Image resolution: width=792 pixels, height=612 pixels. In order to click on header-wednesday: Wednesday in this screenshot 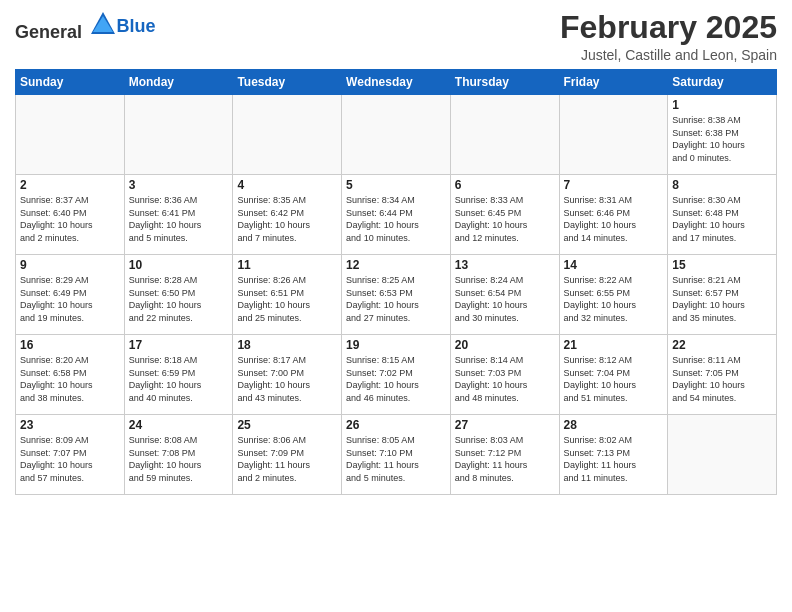, I will do `click(396, 82)`.